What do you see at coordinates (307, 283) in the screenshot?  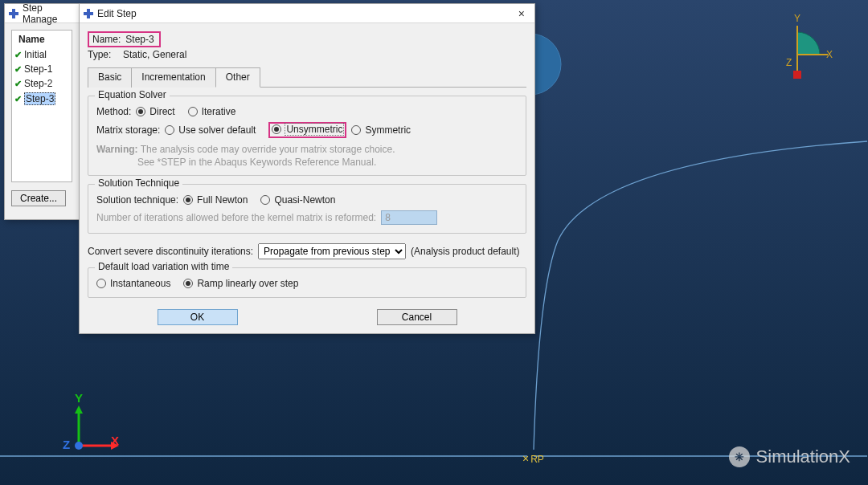 I see `default-load-variation-group: Default load variation with time Instant…` at bounding box center [307, 283].